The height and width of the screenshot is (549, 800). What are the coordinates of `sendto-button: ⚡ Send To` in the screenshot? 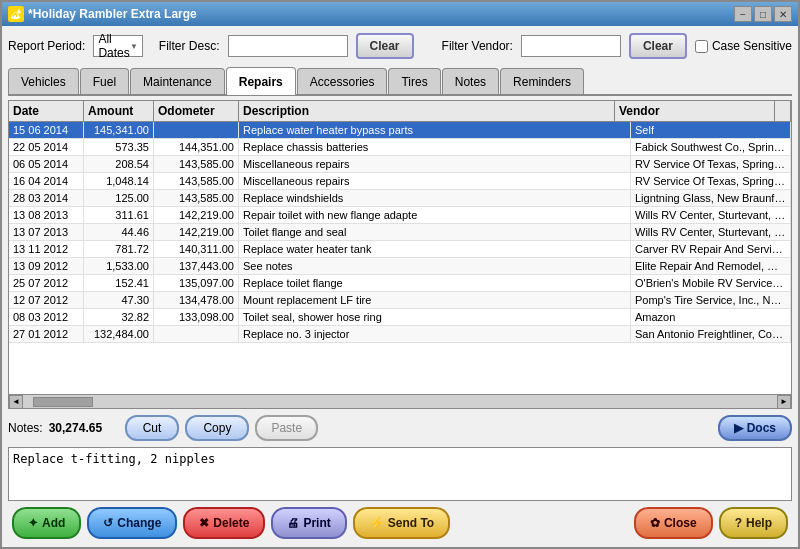 It's located at (402, 523).